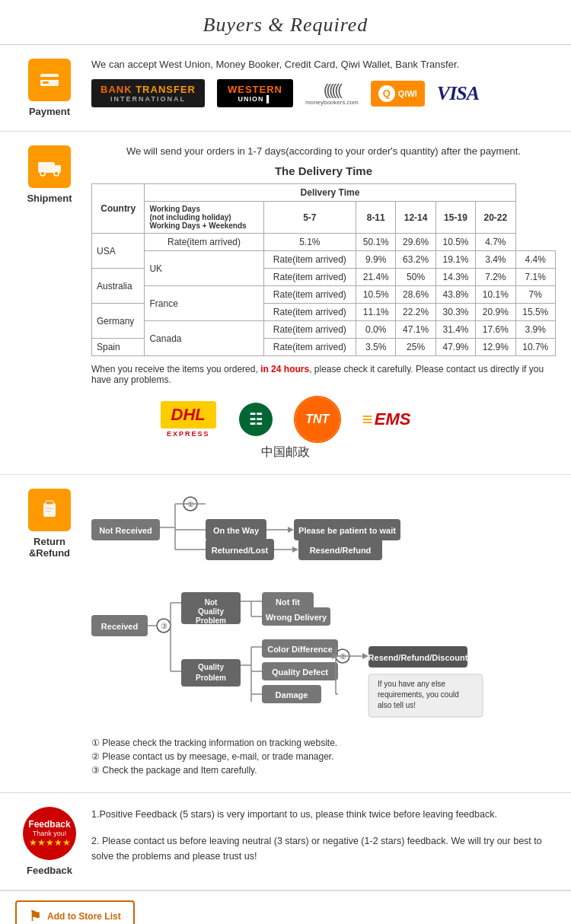 The image size is (571, 924). Describe the element at coordinates (119, 321) in the screenshot. I see `country-cell: Germany` at that location.